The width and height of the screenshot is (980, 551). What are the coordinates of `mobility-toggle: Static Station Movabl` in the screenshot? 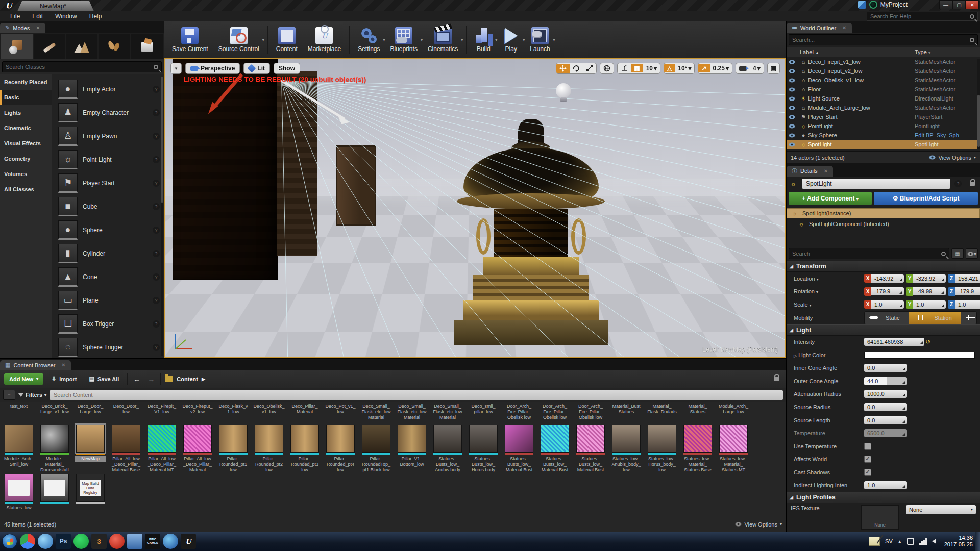 It's located at (921, 318).